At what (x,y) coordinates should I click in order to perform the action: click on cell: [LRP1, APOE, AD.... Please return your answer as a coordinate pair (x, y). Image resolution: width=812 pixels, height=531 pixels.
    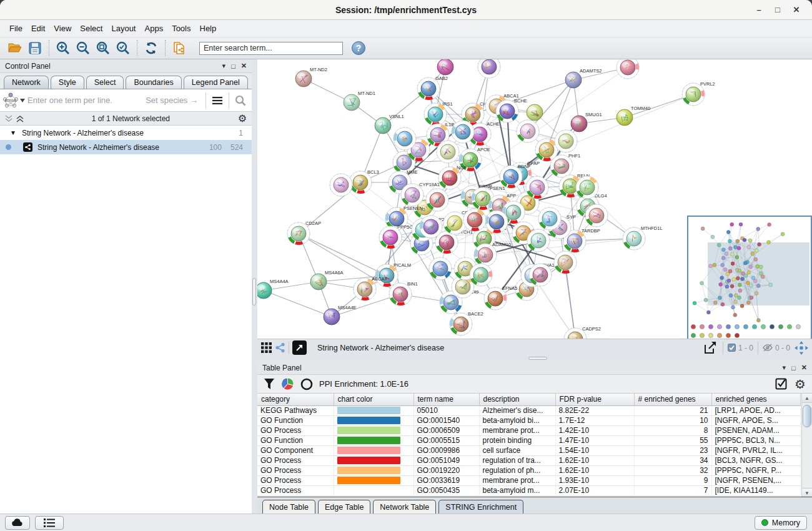
    Looking at the image, I should click on (756, 410).